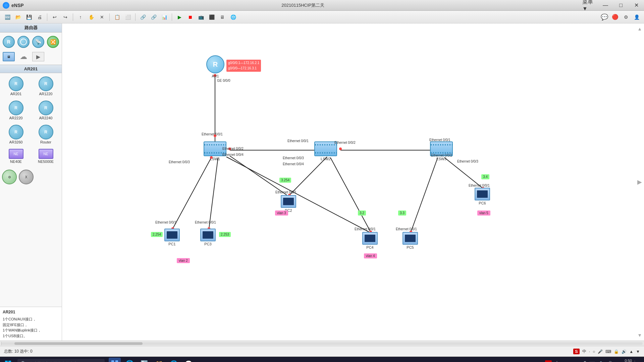 The height and width of the screenshot is (362, 644). I want to click on pan-button: ✋, so click(91, 17).